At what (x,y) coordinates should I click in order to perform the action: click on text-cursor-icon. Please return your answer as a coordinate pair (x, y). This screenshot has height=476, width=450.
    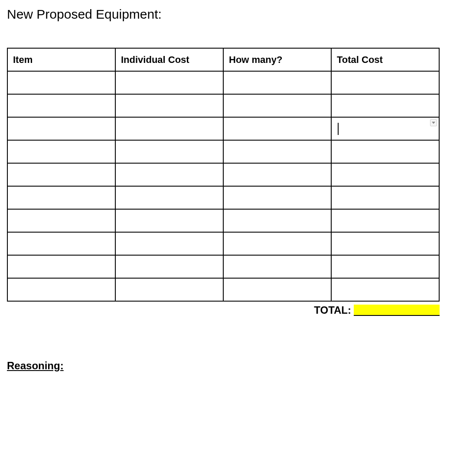
    Looking at the image, I should click on (338, 129).